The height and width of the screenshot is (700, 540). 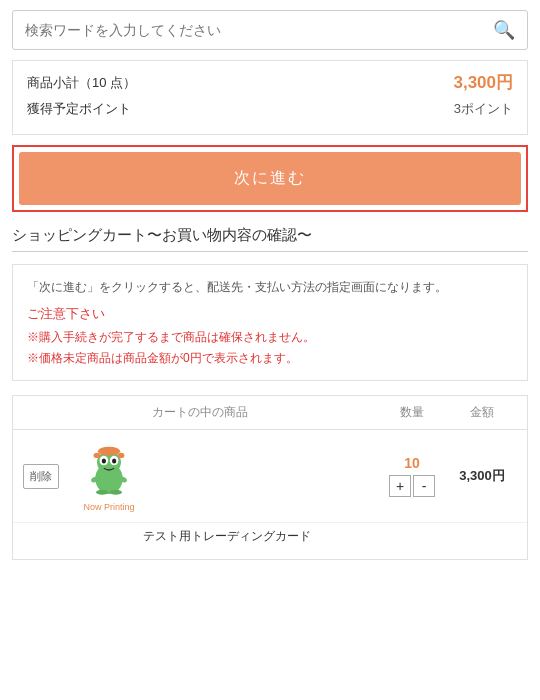 What do you see at coordinates (482, 412) in the screenshot?
I see `cart-header-price: 金額` at bounding box center [482, 412].